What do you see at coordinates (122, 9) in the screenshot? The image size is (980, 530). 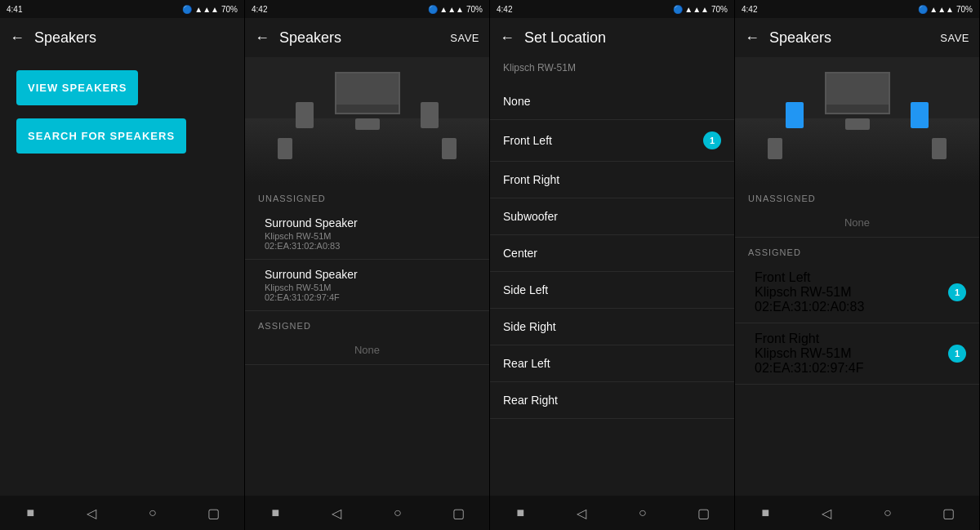 I see `status-bar-1: 4:41 🔵 ▲▲▲ 70%` at bounding box center [122, 9].